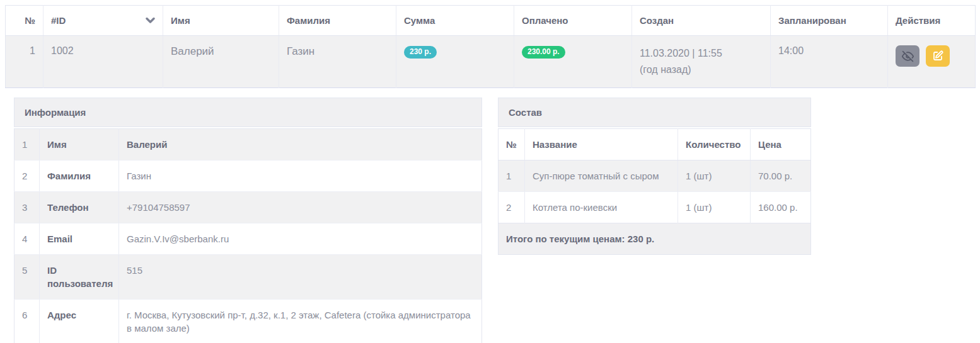  Describe the element at coordinates (512, 145) in the screenshot. I see `comp-col-num: №` at that location.